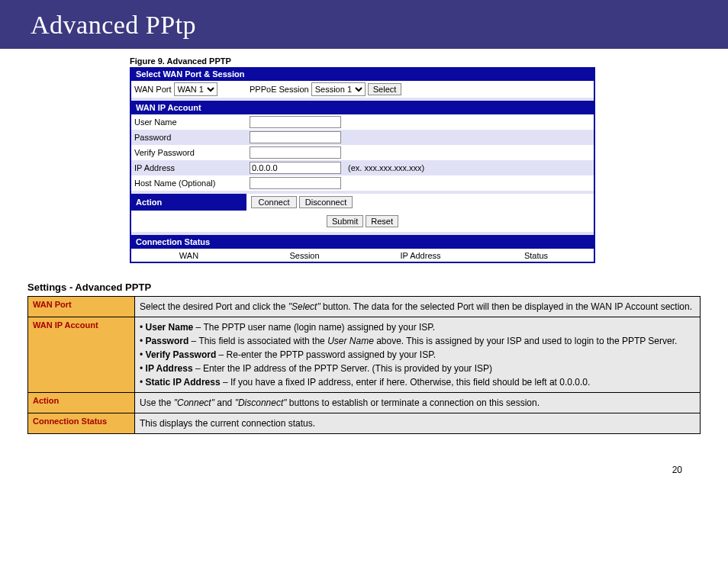 Image resolution: width=728 pixels, height=563 pixels. I want to click on figure-caption: Figure 9. Advanced PPTP, so click(429, 61).